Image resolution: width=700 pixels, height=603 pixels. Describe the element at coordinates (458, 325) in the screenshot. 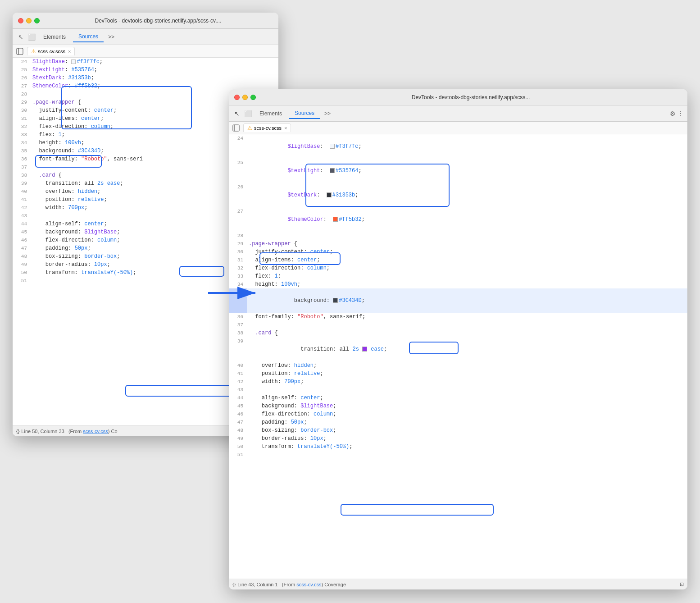

I see `table-row: 37` at that location.